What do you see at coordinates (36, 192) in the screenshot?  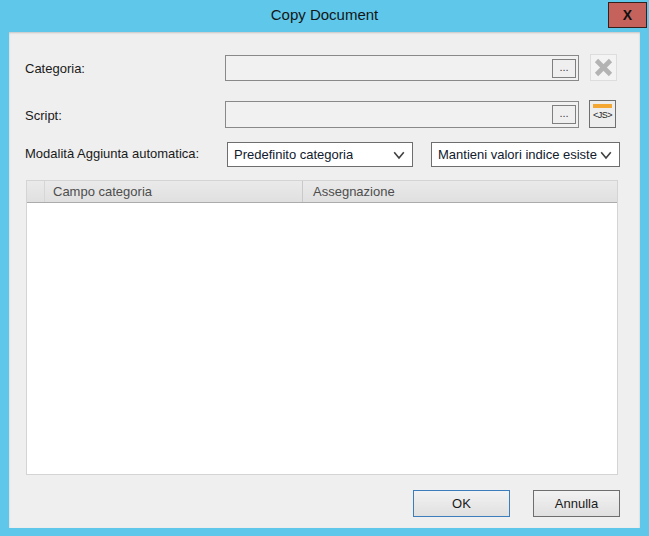 I see `grid-row-selector-header` at bounding box center [36, 192].